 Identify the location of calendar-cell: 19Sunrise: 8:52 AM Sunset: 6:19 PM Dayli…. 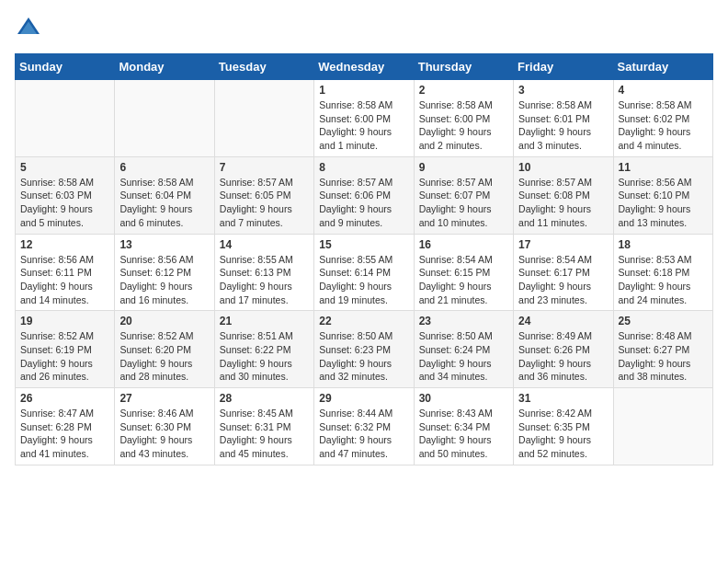
(65, 350).